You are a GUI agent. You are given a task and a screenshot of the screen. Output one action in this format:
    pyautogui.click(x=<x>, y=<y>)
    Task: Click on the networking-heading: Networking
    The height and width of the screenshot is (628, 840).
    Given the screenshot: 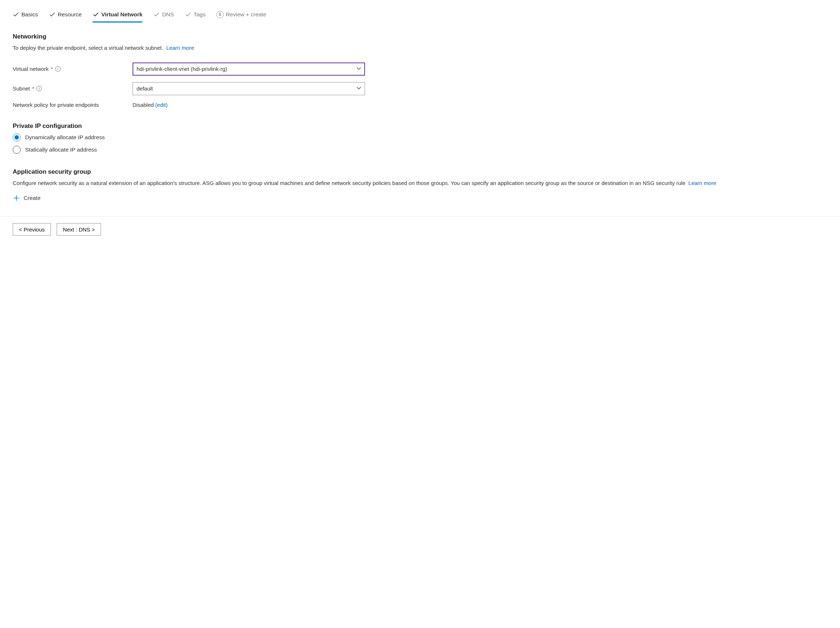 What is the action you would take?
    pyautogui.click(x=420, y=36)
    